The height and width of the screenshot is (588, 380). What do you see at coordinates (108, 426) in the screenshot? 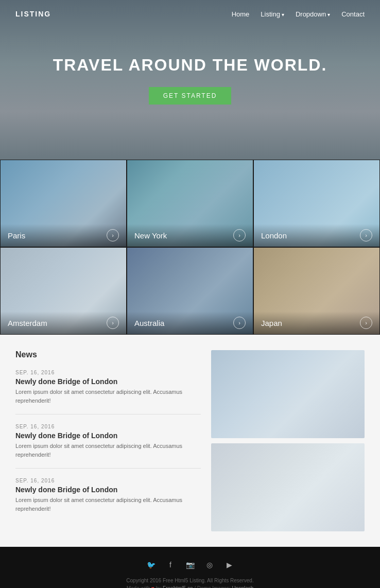
I see `news-date-2: SEP. 16, 2016` at bounding box center [108, 426].